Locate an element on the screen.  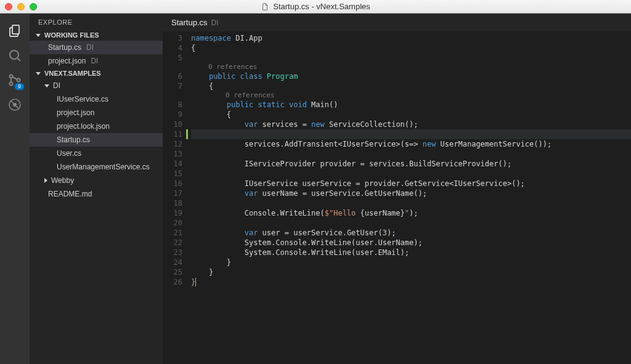
working-file-startup: Startup.cs DI is located at coordinates (96, 47).